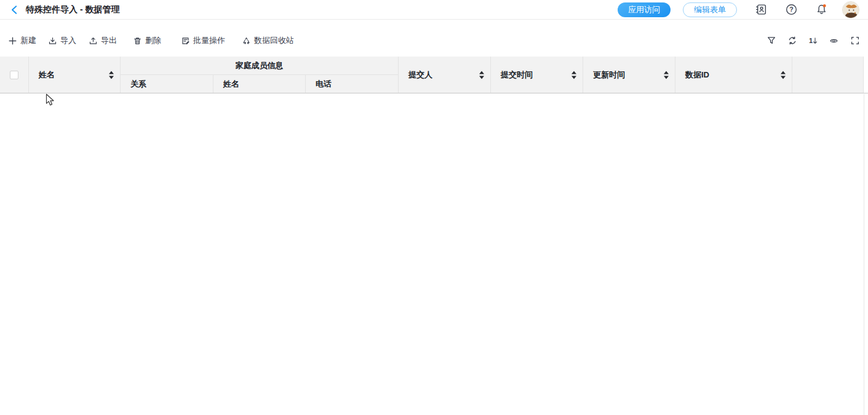 The image size is (868, 415). What do you see at coordinates (813, 41) in the screenshot?
I see `sort-numeric-icon: 1` at bounding box center [813, 41].